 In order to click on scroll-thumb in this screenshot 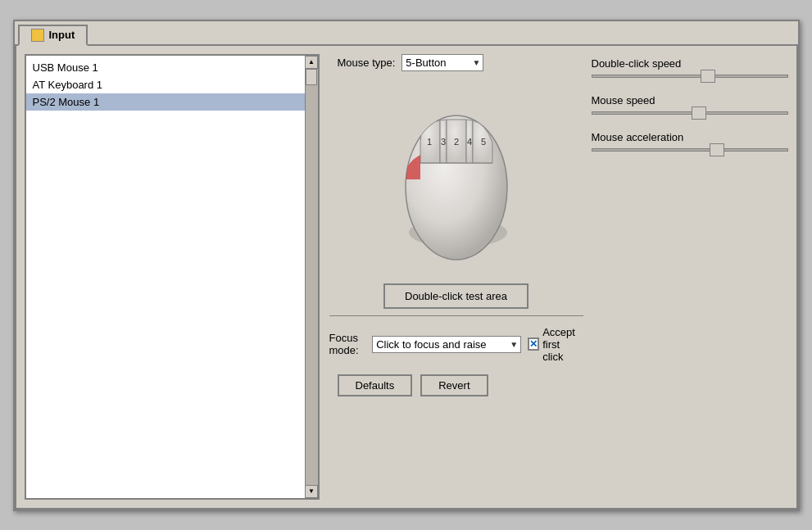, I will do `click(311, 77)`.